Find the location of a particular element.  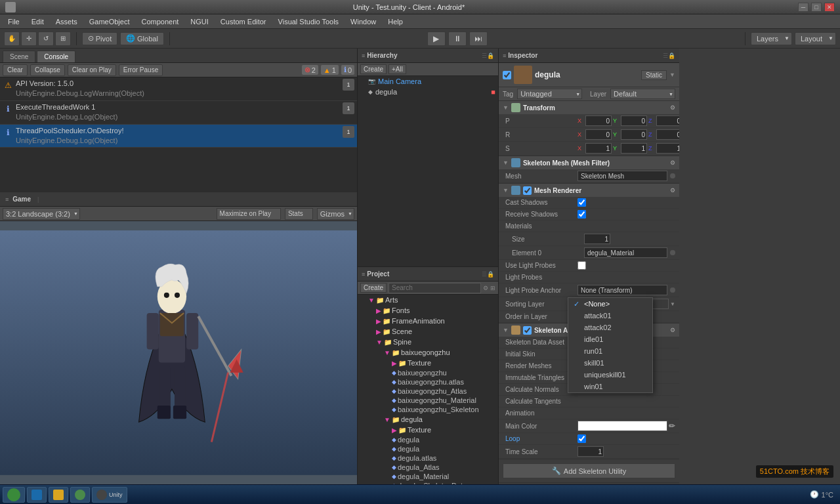

taskbar-ie is located at coordinates (37, 495).